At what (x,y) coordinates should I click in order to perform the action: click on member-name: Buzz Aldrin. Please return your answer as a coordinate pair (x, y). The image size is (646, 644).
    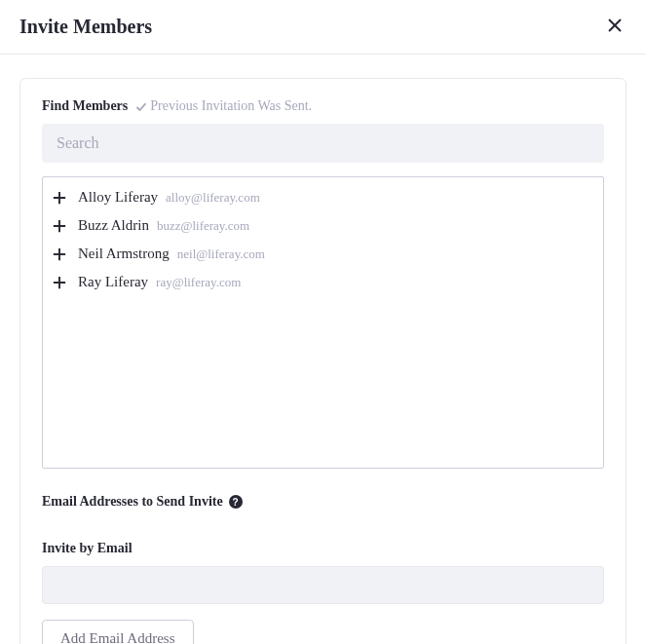
    Looking at the image, I should click on (113, 226).